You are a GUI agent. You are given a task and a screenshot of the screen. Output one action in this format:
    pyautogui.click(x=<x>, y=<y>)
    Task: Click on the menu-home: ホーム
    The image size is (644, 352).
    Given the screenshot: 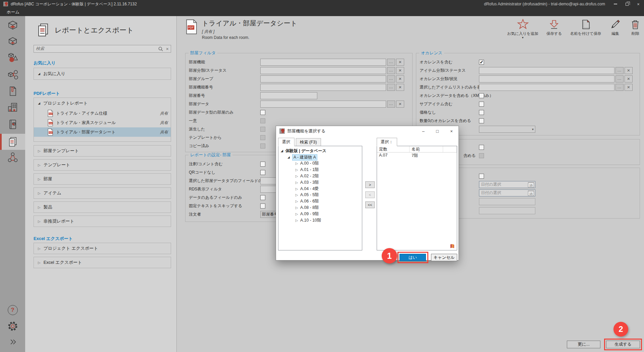 What is the action you would take?
    pyautogui.click(x=12, y=12)
    